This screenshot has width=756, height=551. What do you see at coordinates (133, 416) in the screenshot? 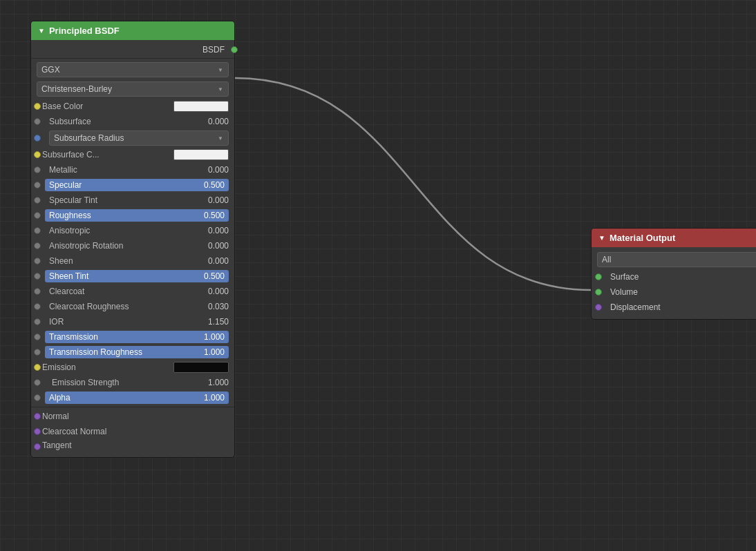
I see `normal-row: Normal` at bounding box center [133, 416].